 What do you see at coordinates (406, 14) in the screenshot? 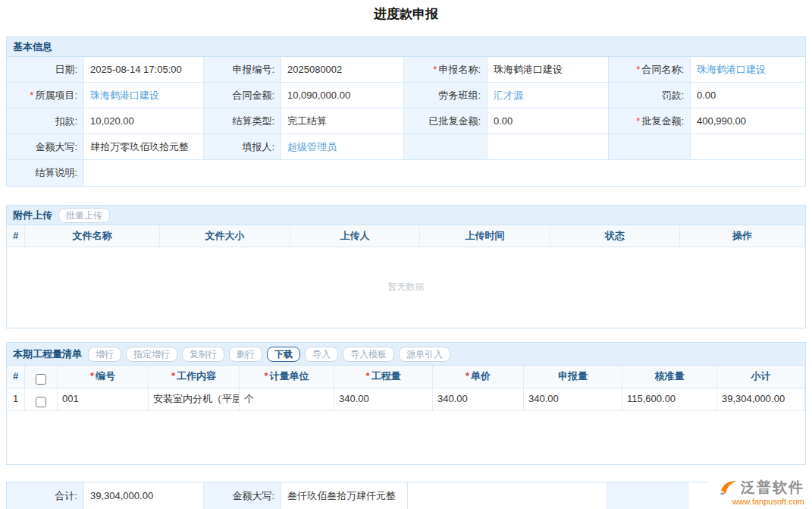
I see `page-title: 进度款申报` at bounding box center [406, 14].